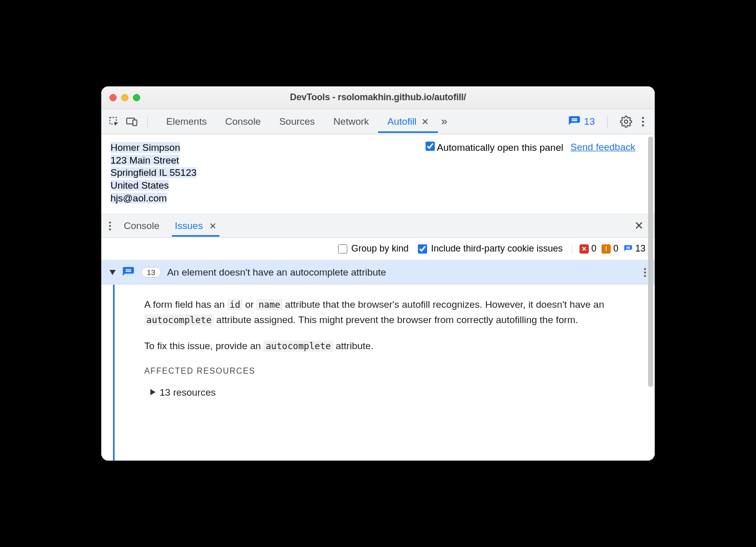 The height and width of the screenshot is (547, 756). What do you see at coordinates (616, 248) in the screenshot?
I see `warning-count: 0` at bounding box center [616, 248].